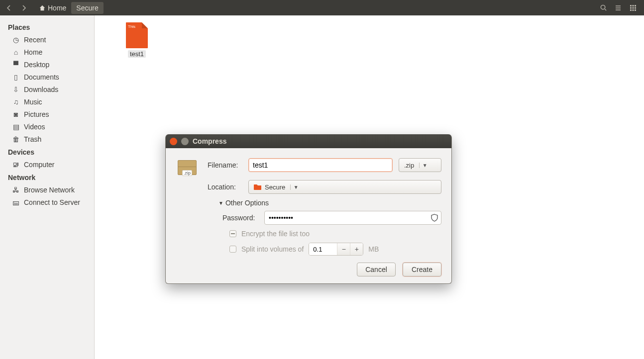 The height and width of the screenshot is (359, 644). I want to click on sidebar-item-videos: ▤Videos, so click(47, 126).